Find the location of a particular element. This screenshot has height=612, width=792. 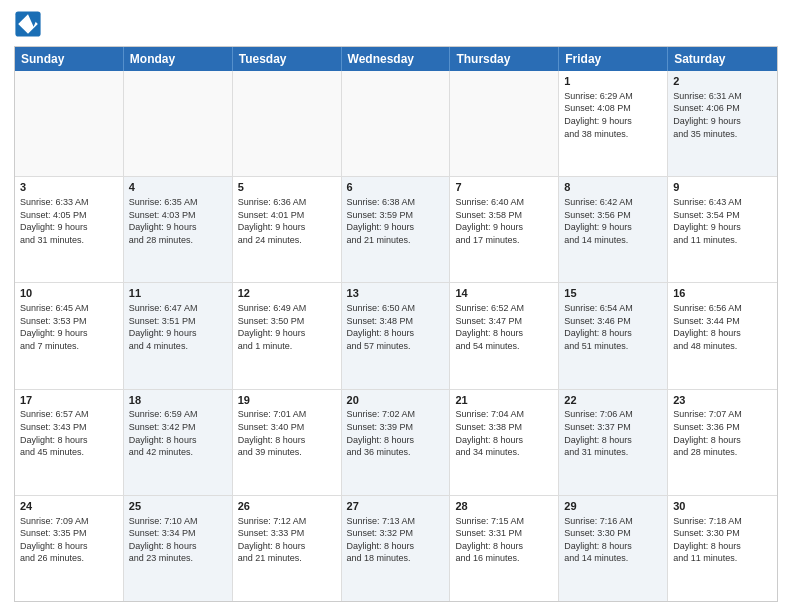

day-cell-13: 13Sunrise: 6:50 AM Sunset: 3:48 PM Dayli… is located at coordinates (396, 336).